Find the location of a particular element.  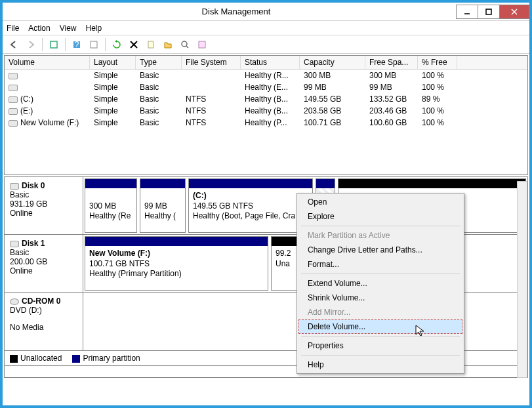

menu-file: File is located at coordinates (13, 28).